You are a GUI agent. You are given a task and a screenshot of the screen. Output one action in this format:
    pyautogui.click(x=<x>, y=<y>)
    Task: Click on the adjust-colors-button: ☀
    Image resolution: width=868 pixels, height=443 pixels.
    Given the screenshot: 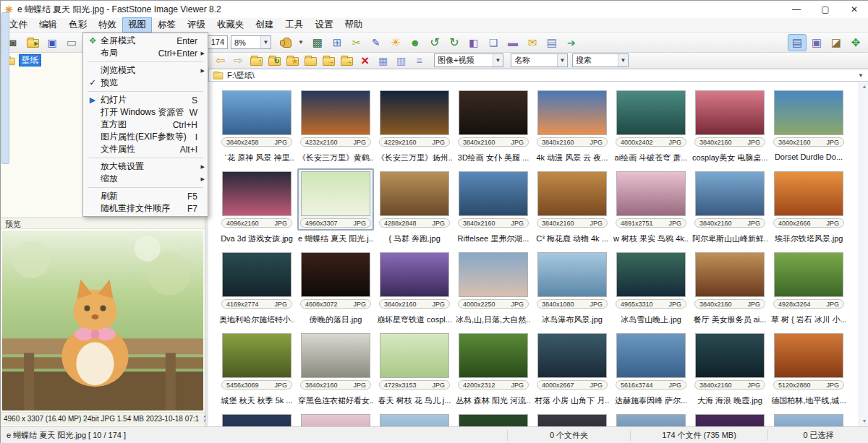 What is the action you would take?
    pyautogui.click(x=396, y=43)
    